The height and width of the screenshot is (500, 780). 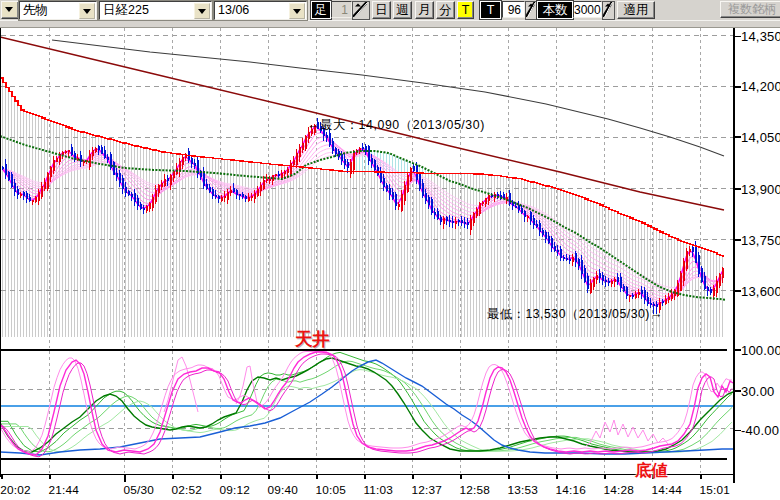 What do you see at coordinates (138, 490) in the screenshot?
I see `svg-text: 05/30` at bounding box center [138, 490].